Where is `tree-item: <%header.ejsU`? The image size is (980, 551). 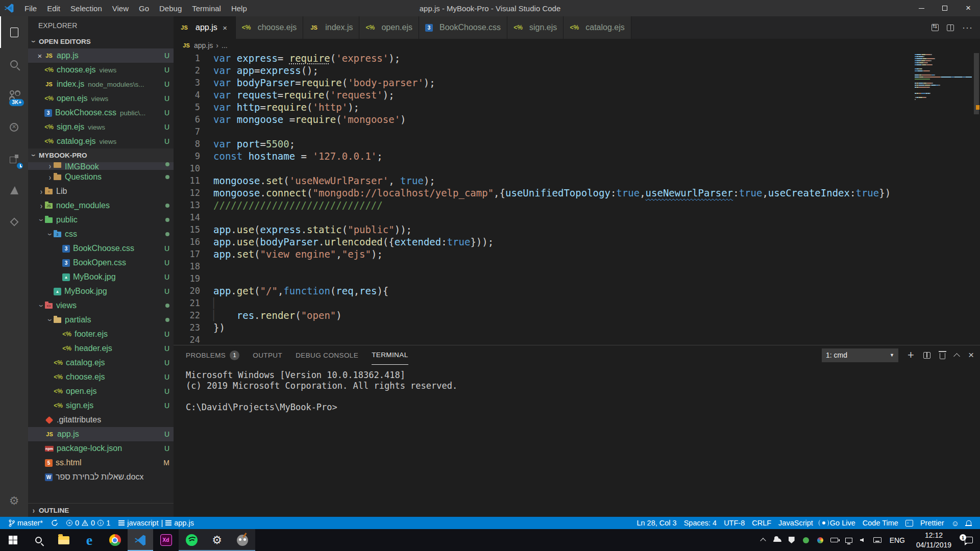 tree-item: <%header.ejsU is located at coordinates (101, 348).